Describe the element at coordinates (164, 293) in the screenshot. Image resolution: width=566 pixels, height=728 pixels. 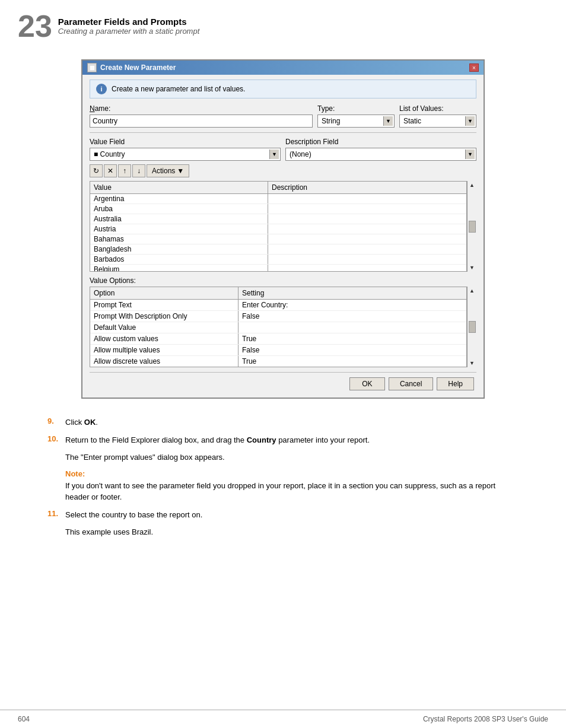
I see `col-option-header: Option` at that location.